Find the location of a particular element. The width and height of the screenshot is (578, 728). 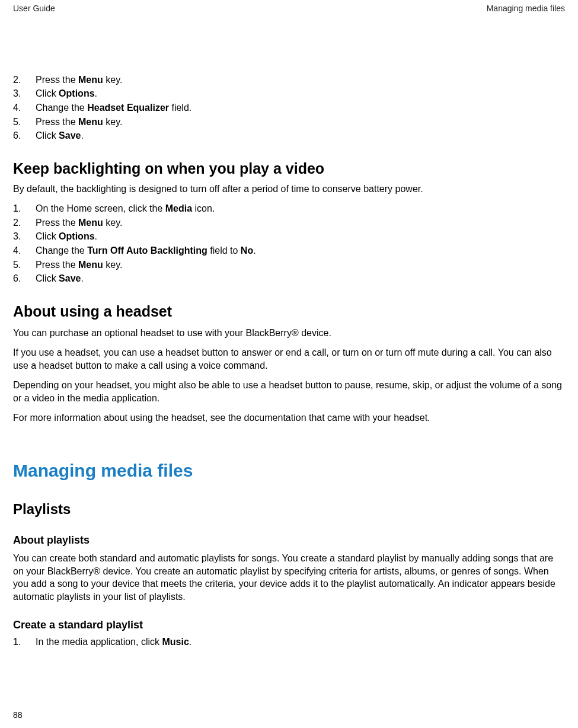

steps-backlighting: 1.On the Home screen, click the Media ic… is located at coordinates (289, 244).